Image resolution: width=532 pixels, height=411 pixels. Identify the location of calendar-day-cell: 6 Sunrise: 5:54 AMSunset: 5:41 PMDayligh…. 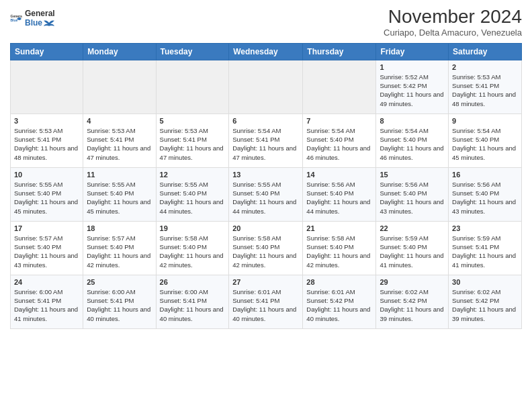
(266, 140).